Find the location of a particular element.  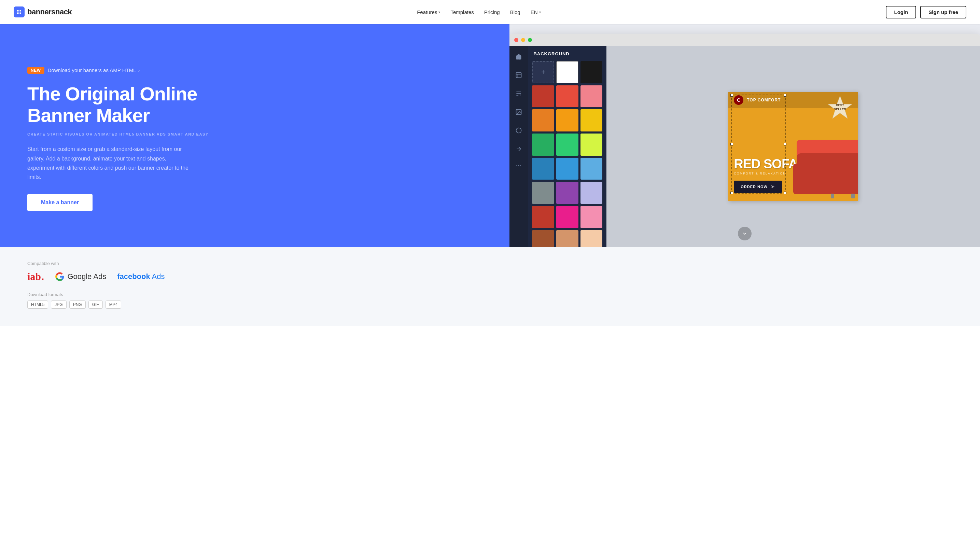

signup-button: Sign up free is located at coordinates (943, 12).